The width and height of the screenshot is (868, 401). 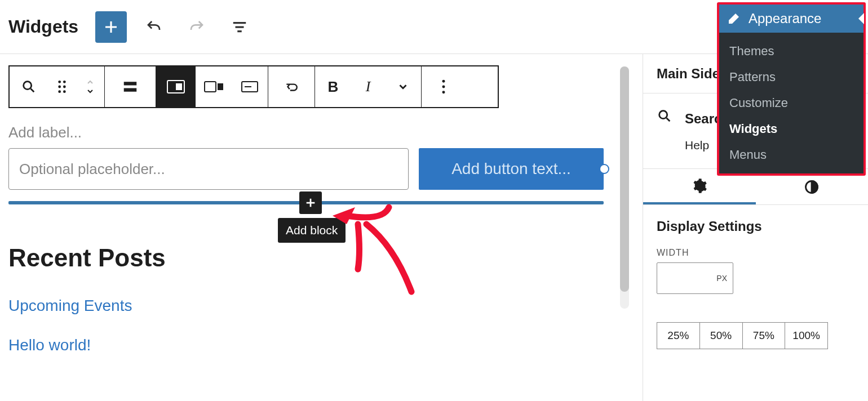 I want to click on drag-icon, so click(x=62, y=87).